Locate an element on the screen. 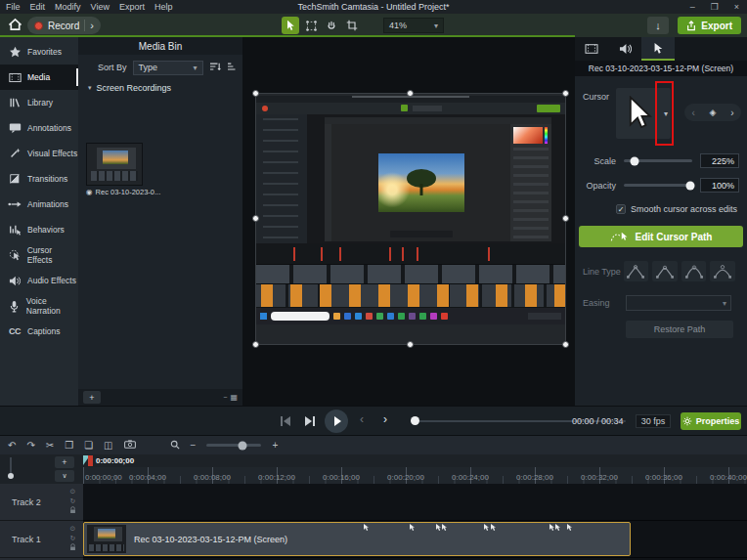  transform-tool-button is located at coordinates (311, 25).